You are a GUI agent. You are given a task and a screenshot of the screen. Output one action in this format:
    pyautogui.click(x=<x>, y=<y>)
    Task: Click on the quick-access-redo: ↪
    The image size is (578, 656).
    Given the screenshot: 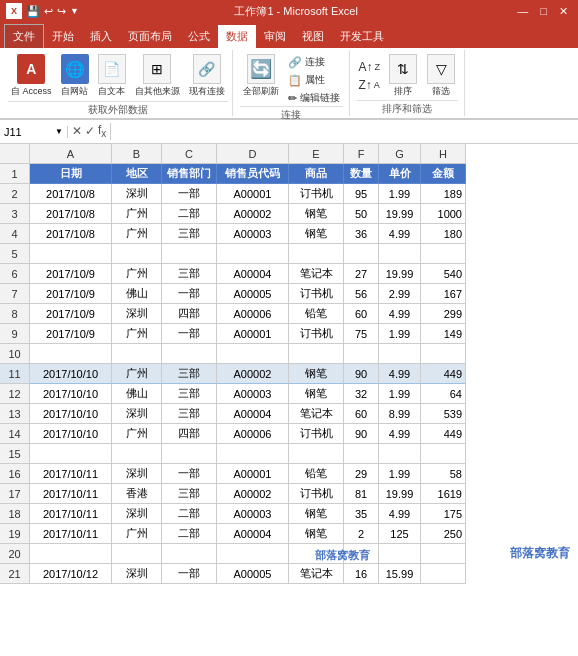 What is the action you would take?
    pyautogui.click(x=62, y=12)
    